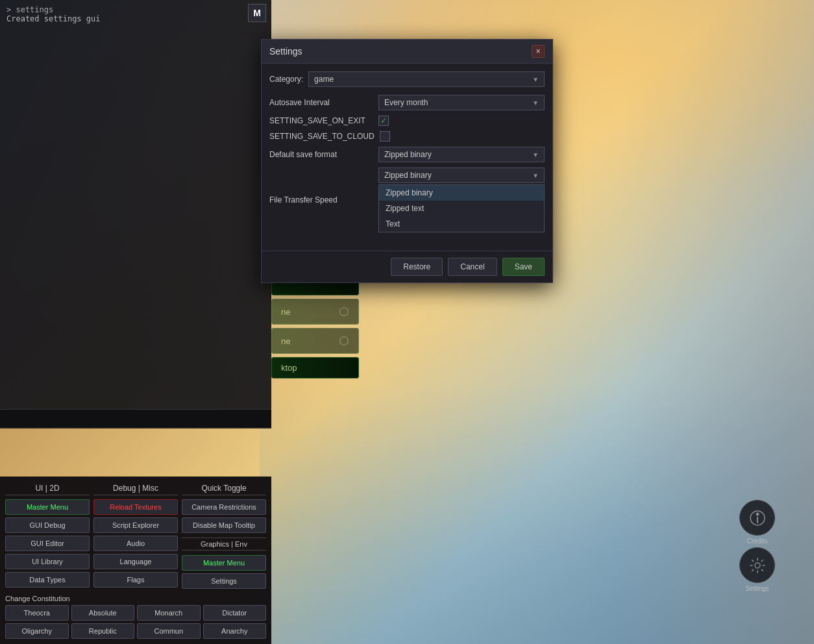  I want to click on settings-titlebar: Settings ×, so click(407, 52).